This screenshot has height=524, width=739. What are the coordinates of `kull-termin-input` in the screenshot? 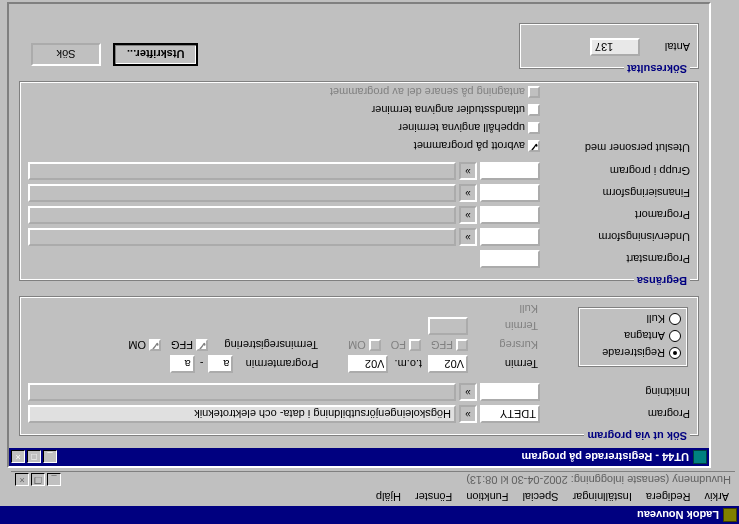 It's located at (448, 326).